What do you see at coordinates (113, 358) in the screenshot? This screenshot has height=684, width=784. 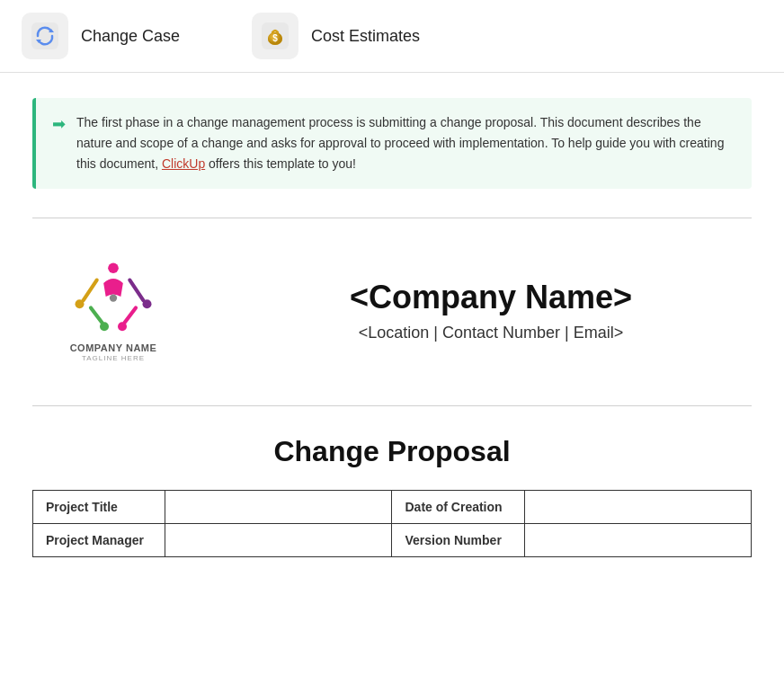 I see `tagline-tag: TAGLINE HERE` at bounding box center [113, 358].